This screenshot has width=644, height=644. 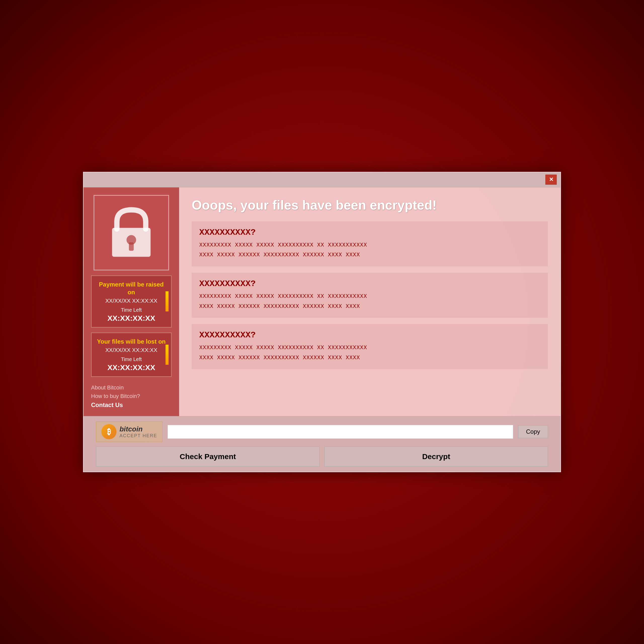 I want to click on bitcoin-text: bitcoin ACCEPT HERE, so click(x=138, y=432).